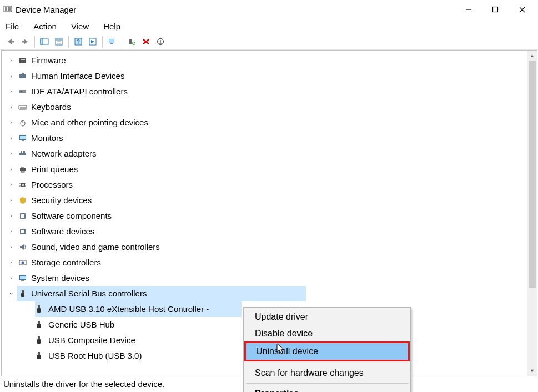 This screenshot has width=538, height=392. What do you see at coordinates (532, 371) in the screenshot?
I see `scroll-down-button: ▼` at bounding box center [532, 371].